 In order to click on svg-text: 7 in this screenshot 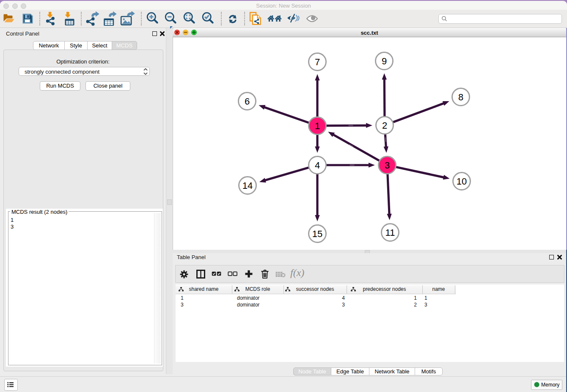, I will do `click(317, 62)`.